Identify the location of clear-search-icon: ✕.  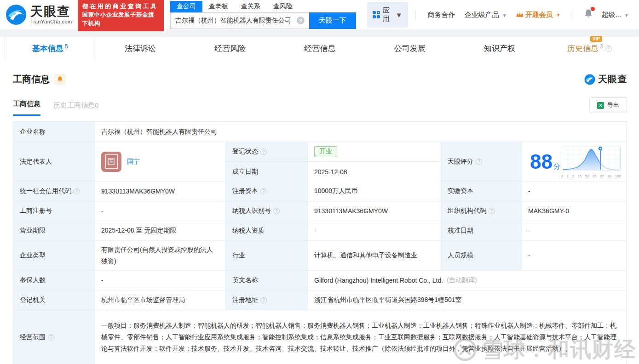
(301, 20).